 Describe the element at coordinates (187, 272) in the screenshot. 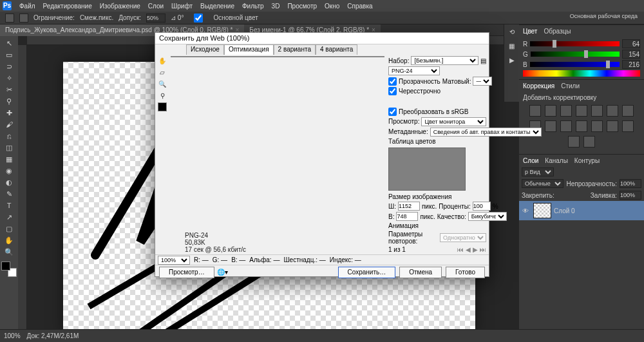

I see `preview-button: Просмотр…` at that location.